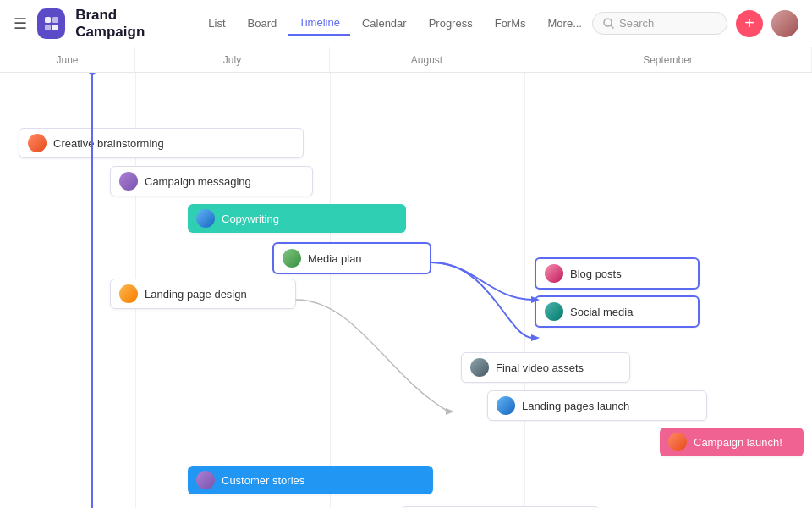 This screenshot has height=508, width=812. I want to click on search-box: Search, so click(660, 24).